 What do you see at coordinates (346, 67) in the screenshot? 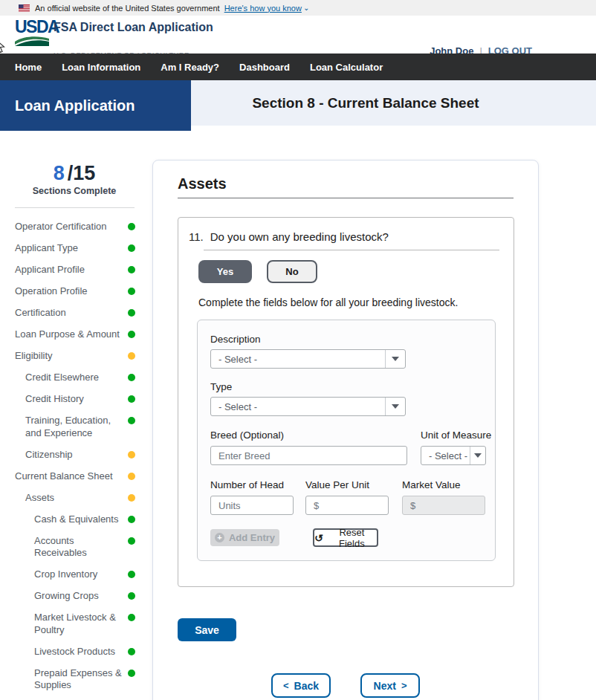
I see `nav-item-loan-calculator: Loan Calculator` at bounding box center [346, 67].